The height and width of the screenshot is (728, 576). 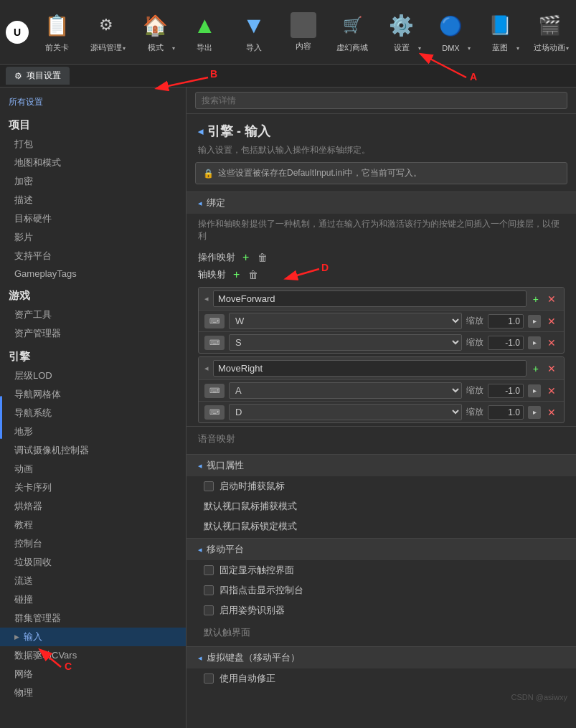 I want to click on search-input, so click(x=382, y=100).